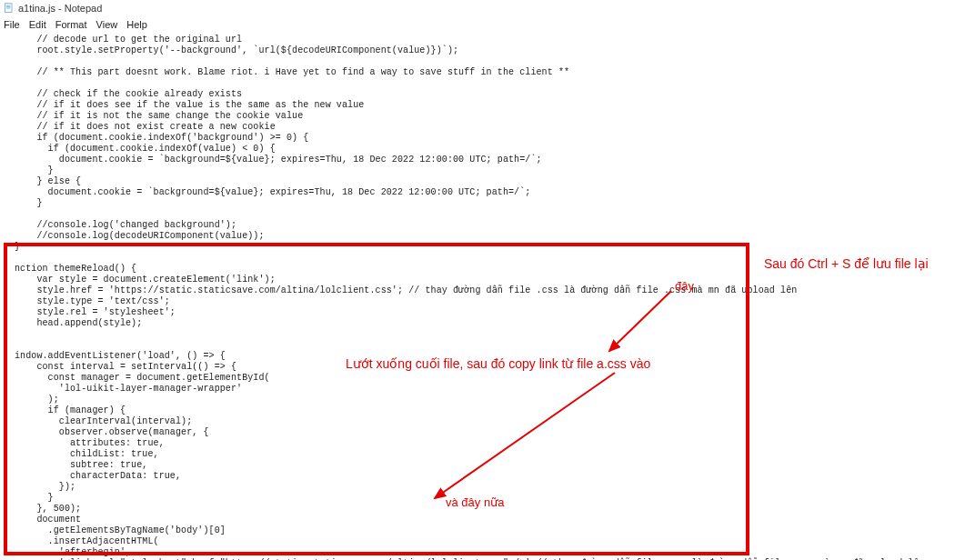  I want to click on menu-help: Help, so click(136, 25).